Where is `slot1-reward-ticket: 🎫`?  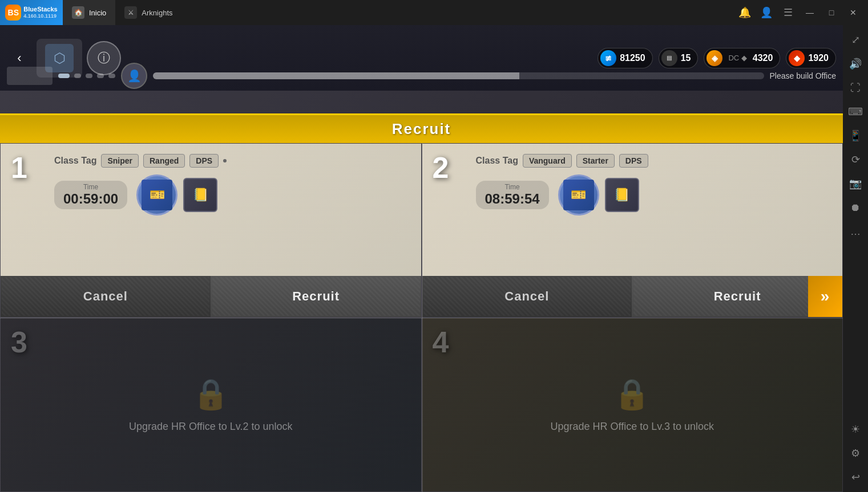 slot1-reward-ticket: 🎫 is located at coordinates (157, 195).